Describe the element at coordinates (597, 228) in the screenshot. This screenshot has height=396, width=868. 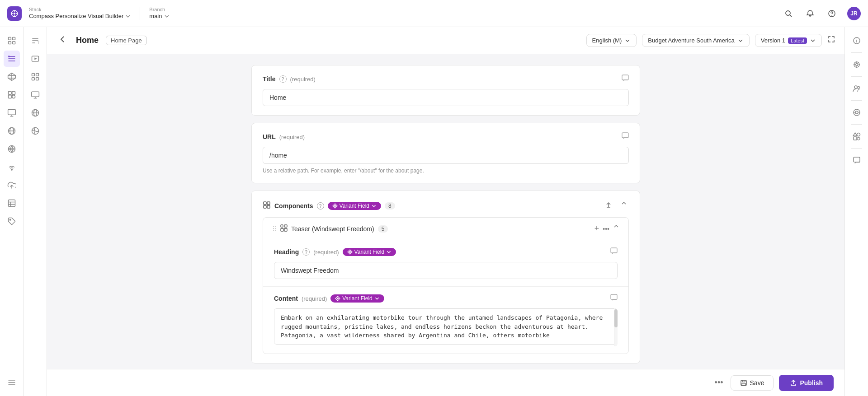
I see `teaser-add-button: +` at that location.